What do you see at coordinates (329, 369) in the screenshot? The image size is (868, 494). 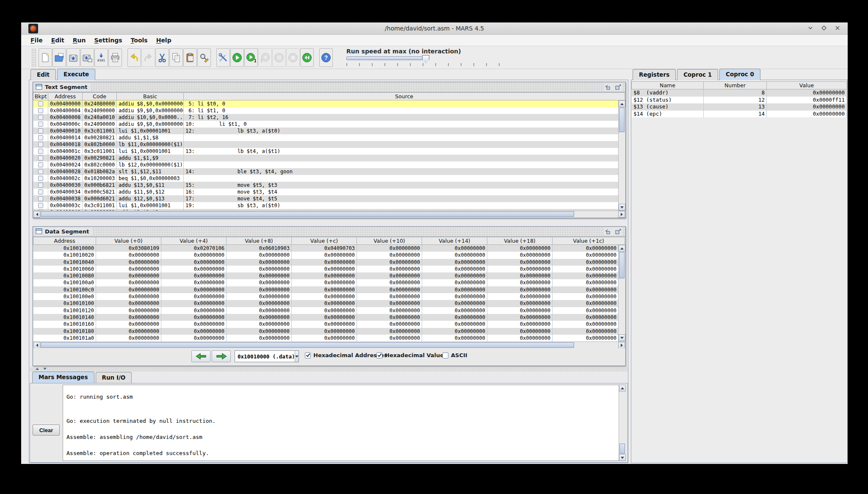 I see `splitter-handle` at bounding box center [329, 369].